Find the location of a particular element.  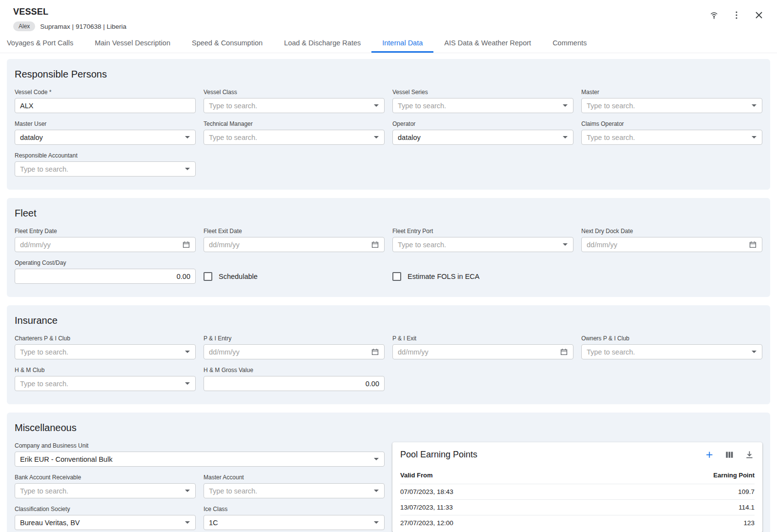

page-title: VESSEL is located at coordinates (70, 12).